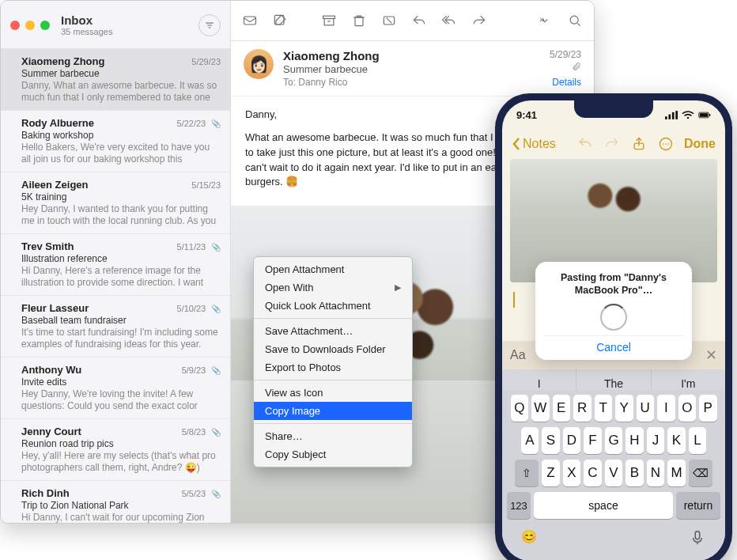 The image size is (737, 560). Describe the element at coordinates (634, 473) in the screenshot. I see `key-b: B` at that location.